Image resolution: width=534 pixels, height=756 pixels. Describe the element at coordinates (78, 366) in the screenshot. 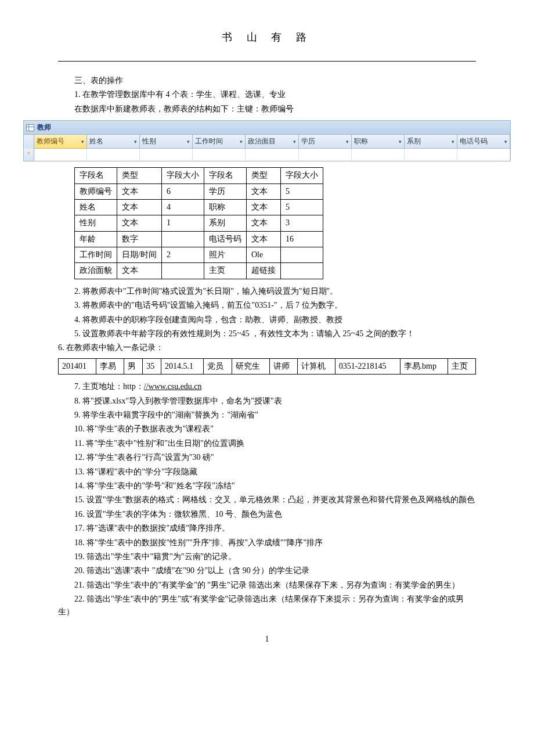

I see `record-cell: 201401` at that location.